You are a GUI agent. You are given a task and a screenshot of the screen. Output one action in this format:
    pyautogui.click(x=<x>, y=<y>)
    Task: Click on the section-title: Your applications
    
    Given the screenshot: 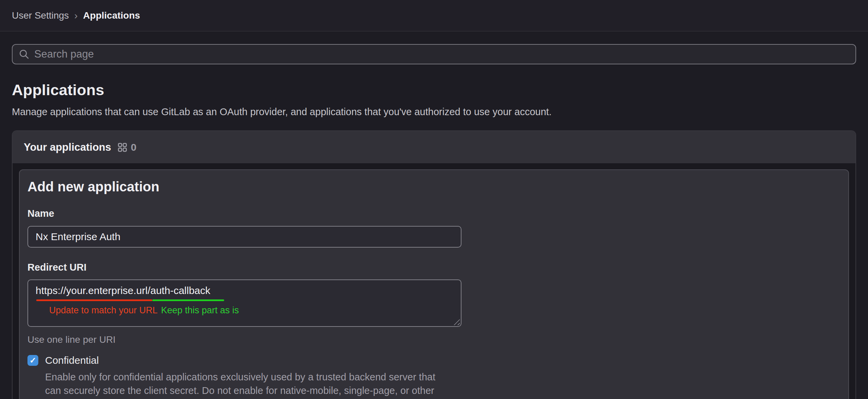 What is the action you would take?
    pyautogui.click(x=67, y=147)
    